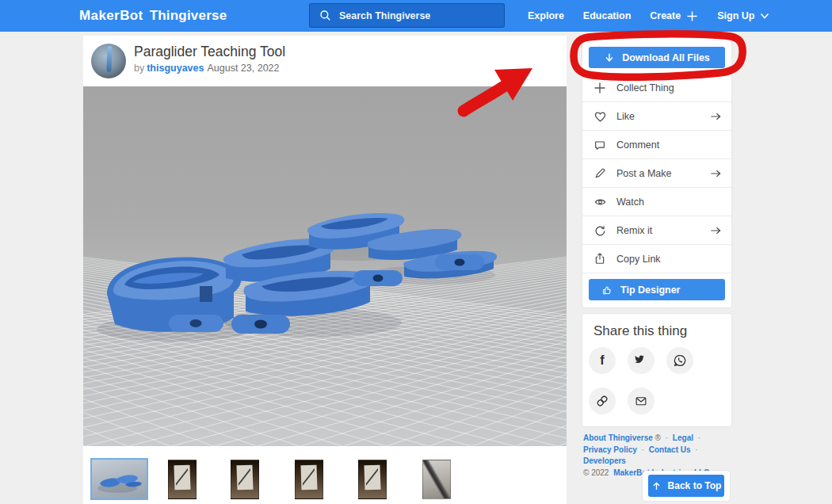 This screenshot has height=504, width=832. Describe the element at coordinates (407, 16) in the screenshot. I see `search-input: Search Thingiverse` at that location.